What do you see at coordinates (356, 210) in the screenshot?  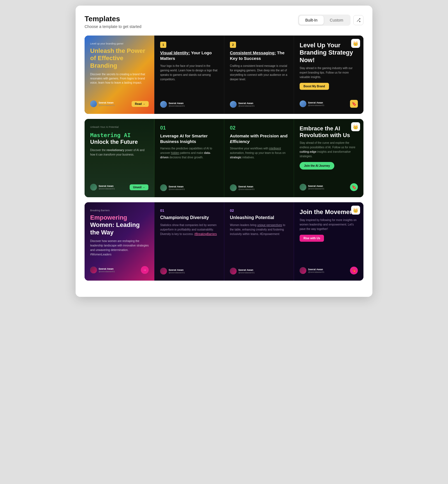 I see `crown-badge-women: 👑` at bounding box center [356, 210].